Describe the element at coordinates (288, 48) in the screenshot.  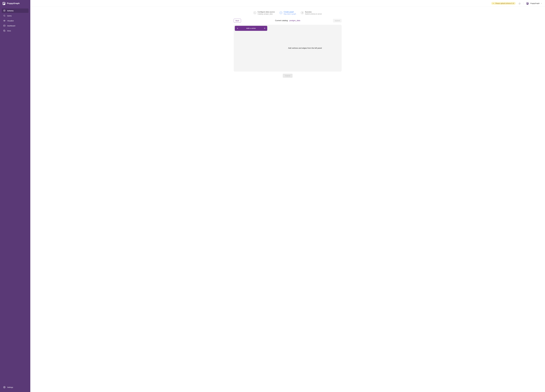
I see `graph-panel: Add a vertex Add vertices and edges from…` at that location.